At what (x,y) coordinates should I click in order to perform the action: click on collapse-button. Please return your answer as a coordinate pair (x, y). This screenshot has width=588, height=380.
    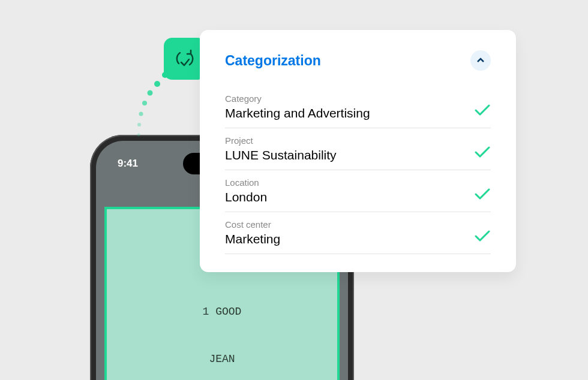
    Looking at the image, I should click on (481, 61).